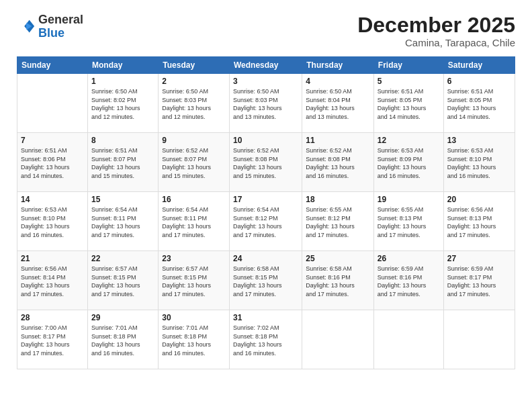 The width and height of the screenshot is (532, 411). What do you see at coordinates (123, 259) in the screenshot?
I see `day-number: 22` at bounding box center [123, 259].